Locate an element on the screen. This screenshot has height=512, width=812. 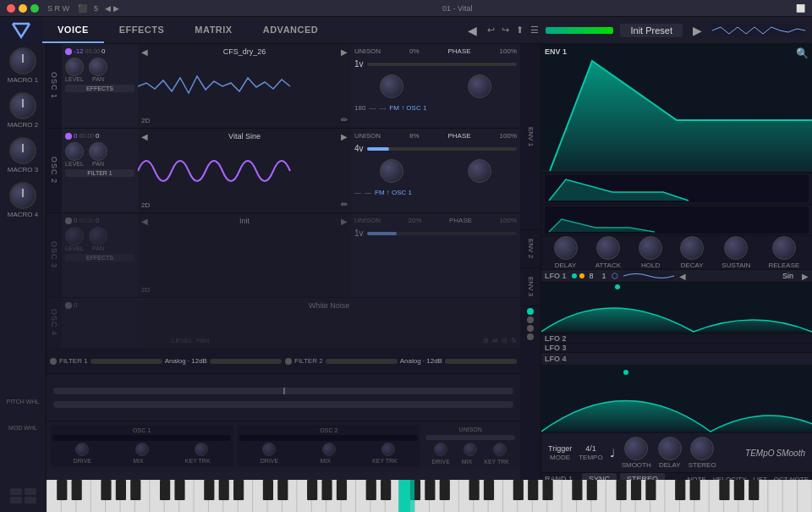
lfo-4-stereo-knob is located at coordinates (702, 449).